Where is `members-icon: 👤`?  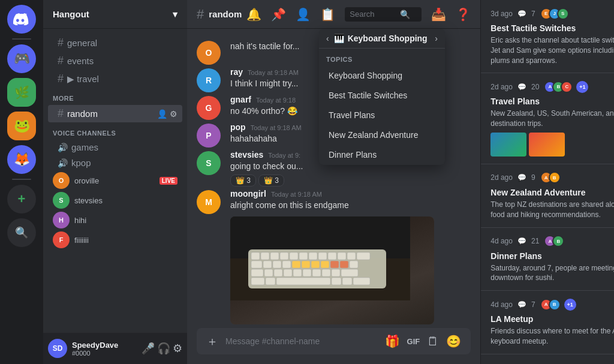 members-icon: 👤 is located at coordinates (303, 14).